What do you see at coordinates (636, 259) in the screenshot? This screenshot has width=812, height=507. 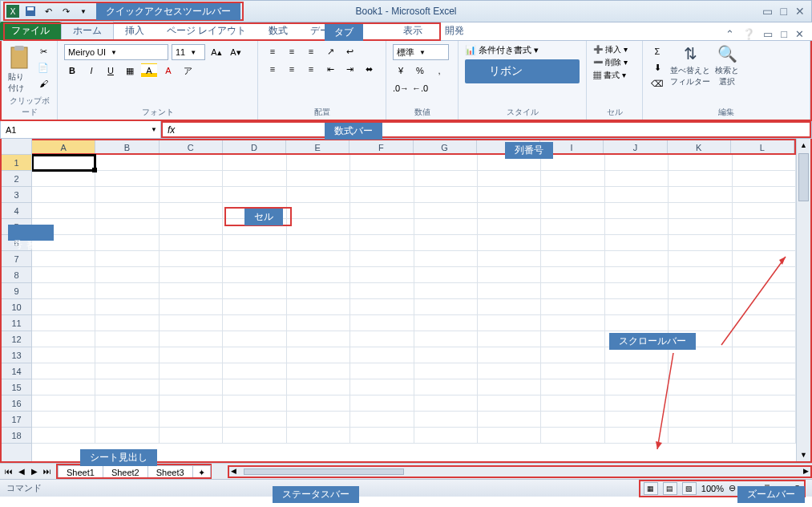 I see `cell-J7` at bounding box center [636, 259].